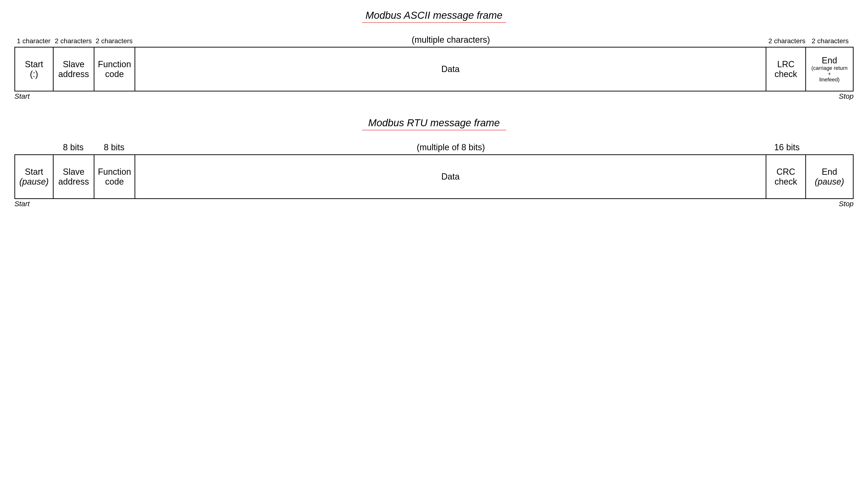  Describe the element at coordinates (786, 176) in the screenshot. I see `rtu-field-check: CRC check` at that location.